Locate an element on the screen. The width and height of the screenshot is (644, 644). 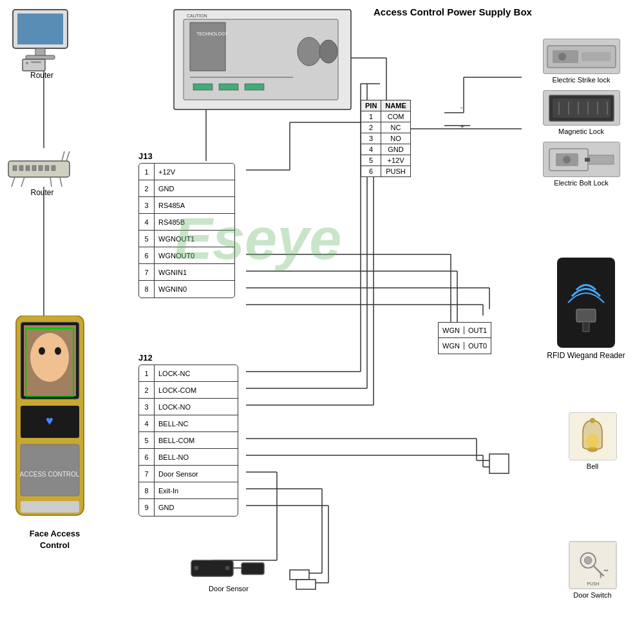
j12-row: 1LOCK-NC is located at coordinates (188, 374).